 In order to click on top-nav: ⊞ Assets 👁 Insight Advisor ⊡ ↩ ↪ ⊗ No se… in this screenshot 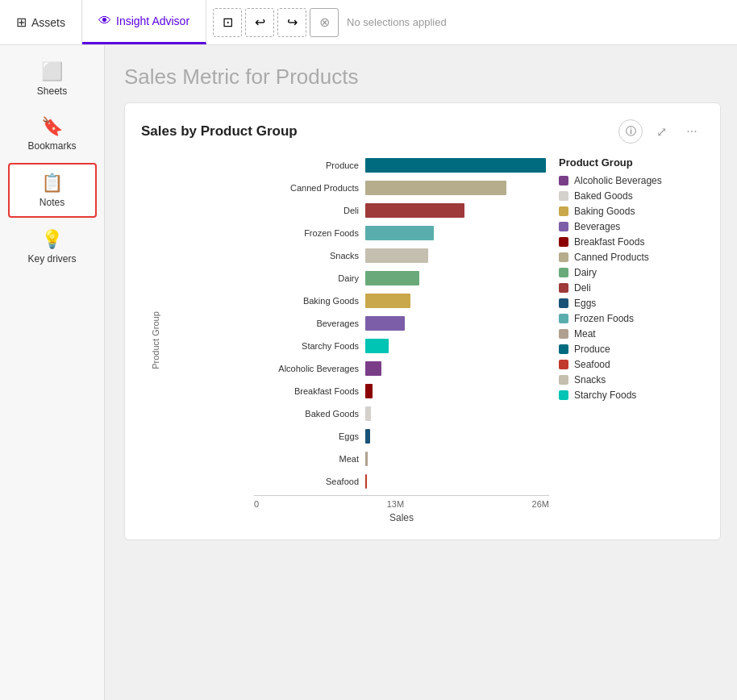, I will do `click(368, 23)`.